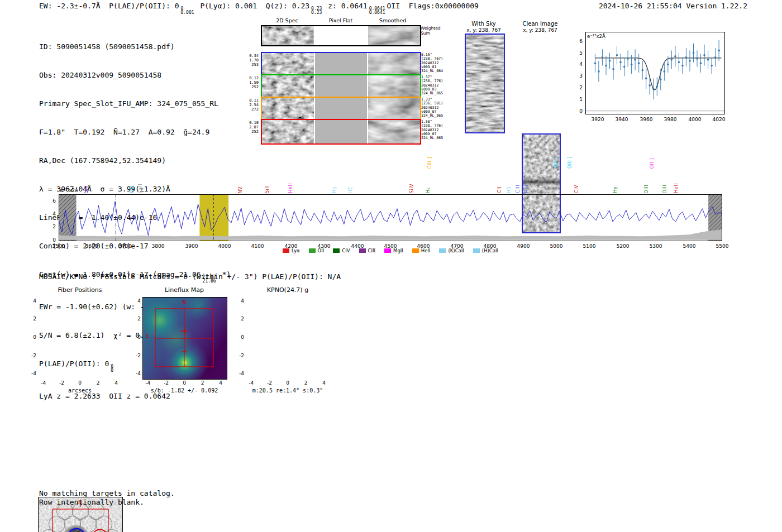 Image resolution: width=782 pixels, height=532 pixels. What do you see at coordinates (357, 246) in the screenshot?
I see `spectrum-xtick-label: 4400` at bounding box center [357, 246].